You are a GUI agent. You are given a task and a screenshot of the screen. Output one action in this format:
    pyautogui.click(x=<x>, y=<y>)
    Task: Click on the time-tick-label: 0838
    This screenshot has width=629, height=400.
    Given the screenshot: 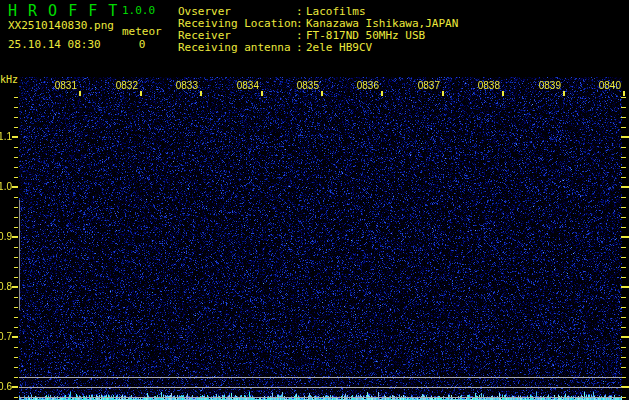 What is the action you would take?
    pyautogui.click(x=487, y=86)
    